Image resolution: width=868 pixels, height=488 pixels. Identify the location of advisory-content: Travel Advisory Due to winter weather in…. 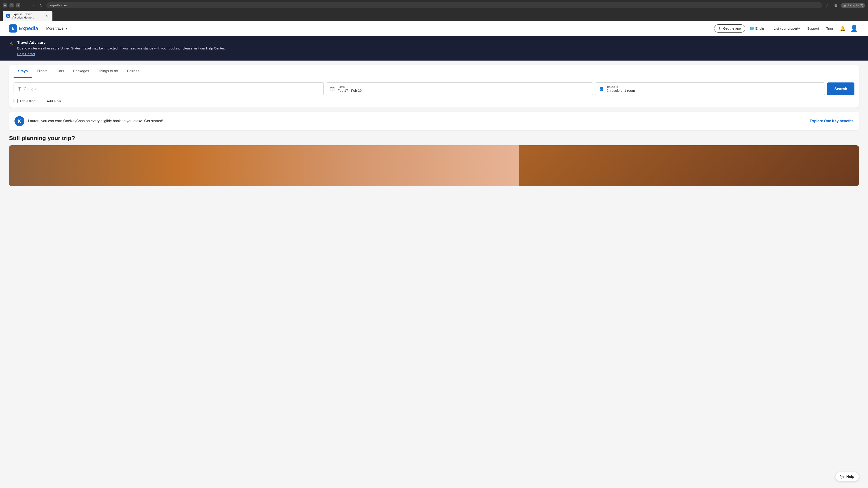
(121, 48).